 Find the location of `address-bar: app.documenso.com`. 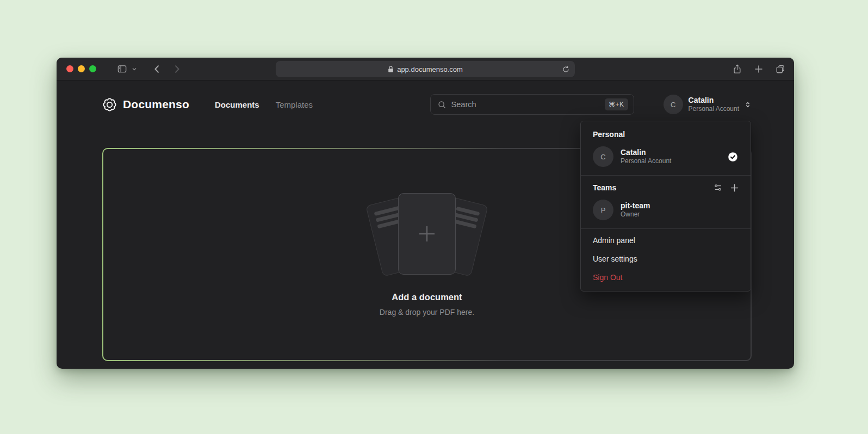

address-bar: app.documenso.com is located at coordinates (425, 69).